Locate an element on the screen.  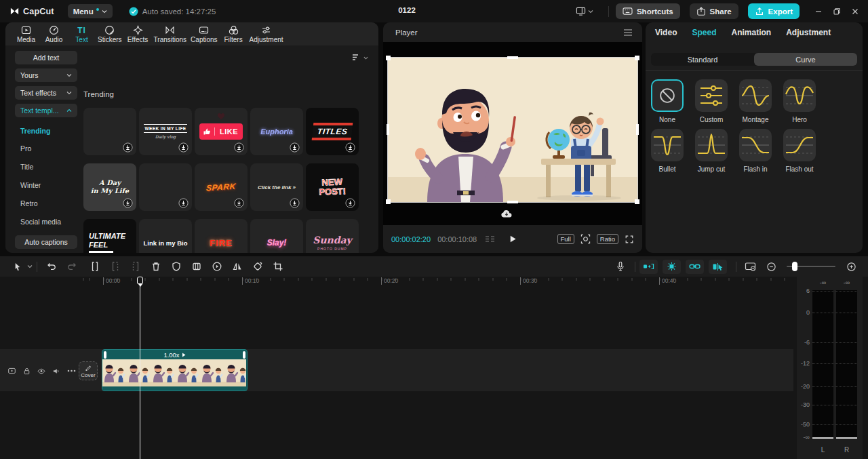
microphone-icon is located at coordinates (620, 266).